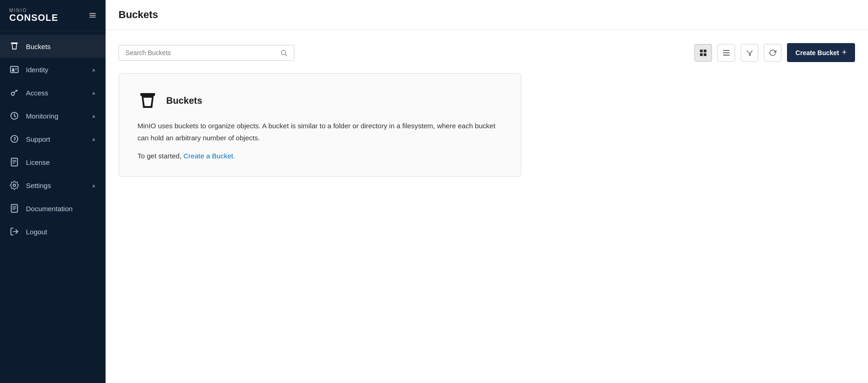  What do you see at coordinates (487, 53) in the screenshot?
I see `toolbar: Create Bucket +` at bounding box center [487, 53].